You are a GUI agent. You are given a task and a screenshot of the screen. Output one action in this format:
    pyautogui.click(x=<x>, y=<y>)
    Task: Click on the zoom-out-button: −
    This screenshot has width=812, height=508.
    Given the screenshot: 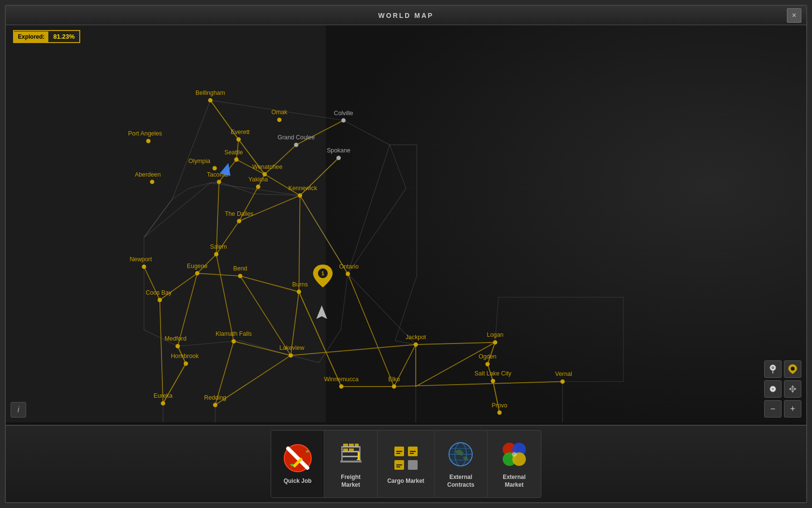 What is the action you would take?
    pyautogui.click(x=773, y=409)
    